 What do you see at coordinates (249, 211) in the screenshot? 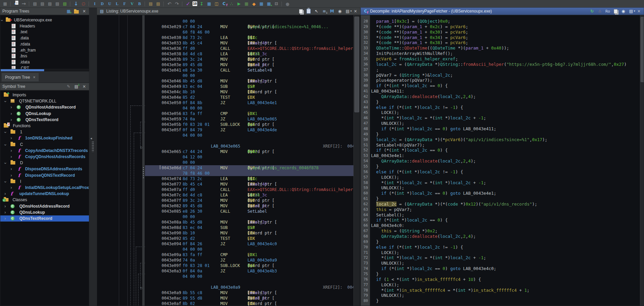
I see `listing-row: 0043e085e8 26 30CALLSetLabel` at bounding box center [249, 211].